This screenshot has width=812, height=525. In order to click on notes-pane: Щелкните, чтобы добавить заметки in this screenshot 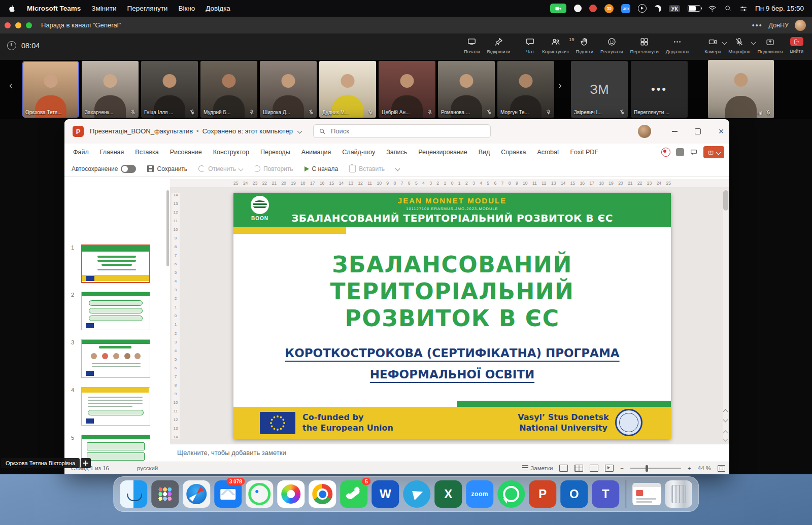, I will do `click(450, 452)`.